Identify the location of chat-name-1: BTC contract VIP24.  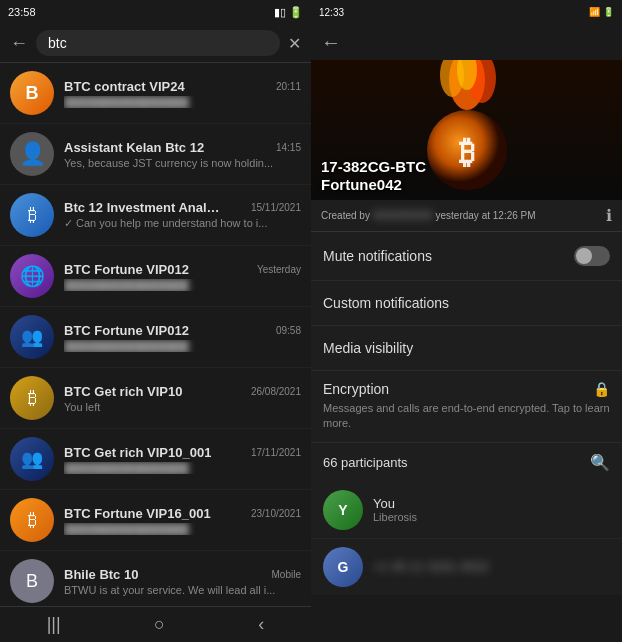
(124, 86).